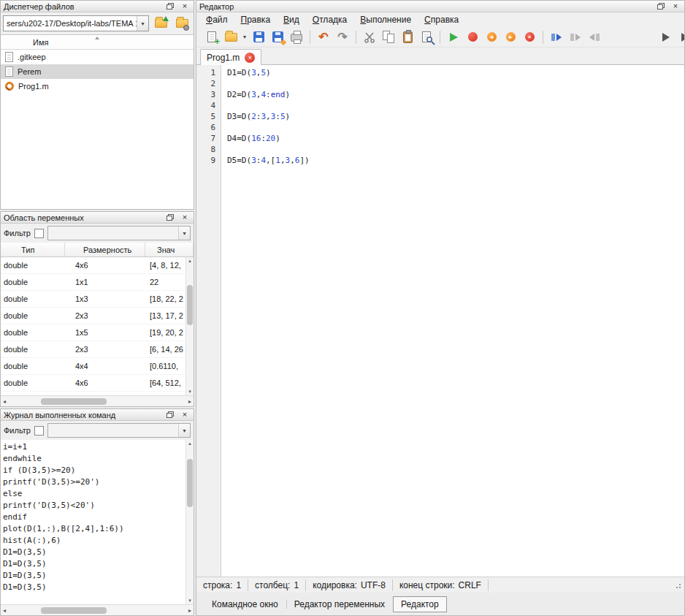 This screenshot has height=616, width=685. Describe the element at coordinates (169, 250) in the screenshot. I see `value-column-header: Знач` at that location.